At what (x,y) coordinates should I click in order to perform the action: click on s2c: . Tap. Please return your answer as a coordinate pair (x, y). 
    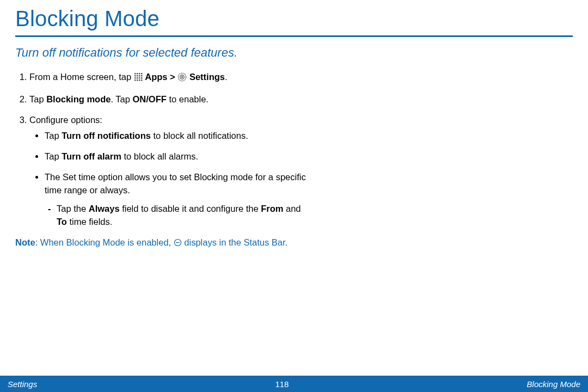
    Looking at the image, I should click on (121, 99).